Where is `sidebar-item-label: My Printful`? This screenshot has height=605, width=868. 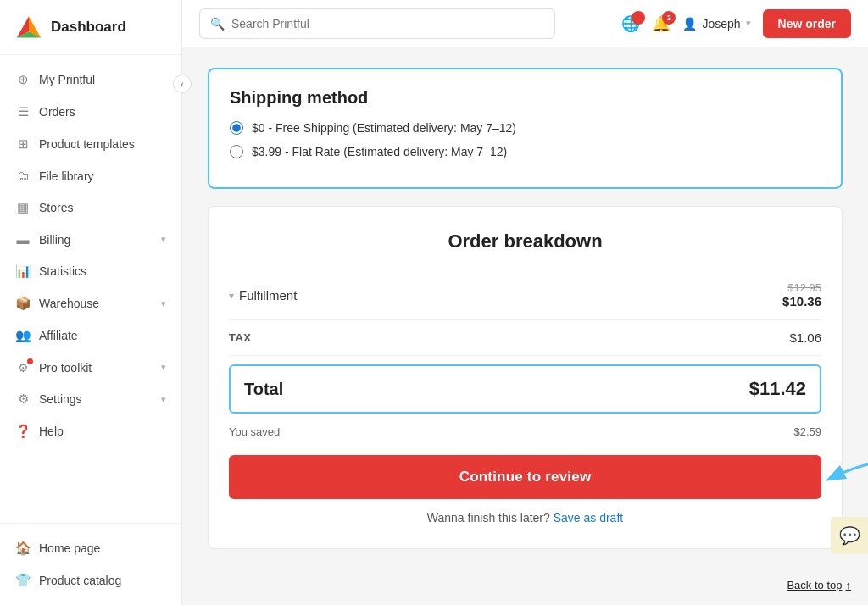 sidebar-item-label: My Printful is located at coordinates (103, 80).